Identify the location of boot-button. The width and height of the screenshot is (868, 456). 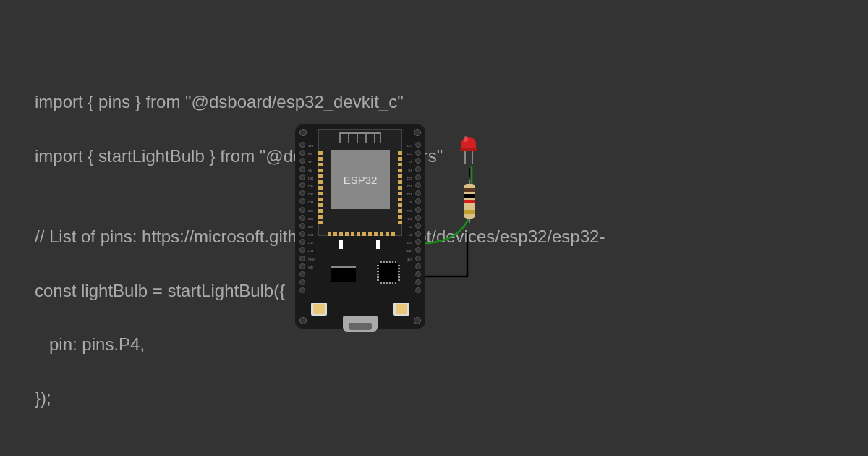
(319, 309).